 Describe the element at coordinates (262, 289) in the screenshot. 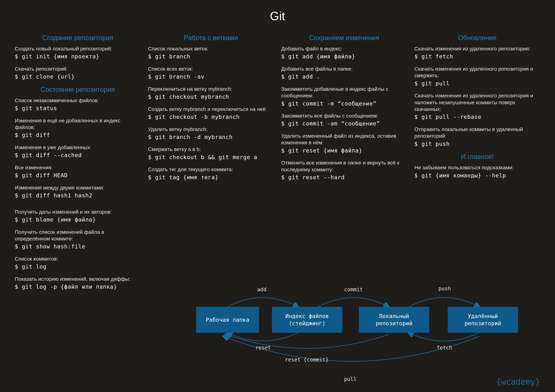

I see `diagram-label-add: add` at that location.